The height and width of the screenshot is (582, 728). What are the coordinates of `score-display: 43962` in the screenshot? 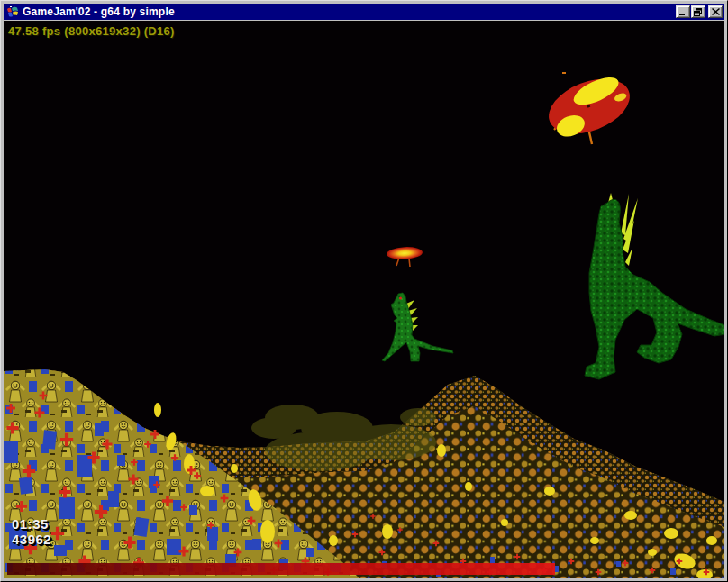 It's located at (32, 539).